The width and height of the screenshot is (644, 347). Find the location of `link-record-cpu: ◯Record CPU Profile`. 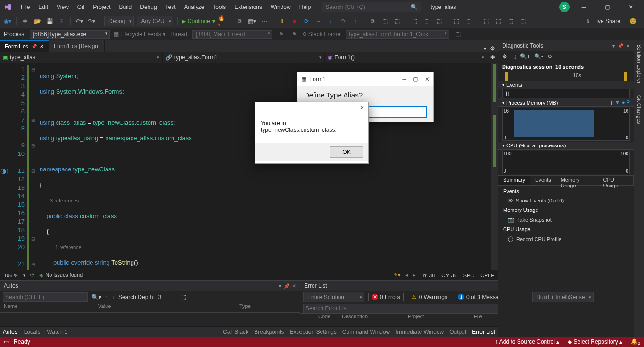

link-record-cpu: ◯Record CPU Profile is located at coordinates (566, 239).